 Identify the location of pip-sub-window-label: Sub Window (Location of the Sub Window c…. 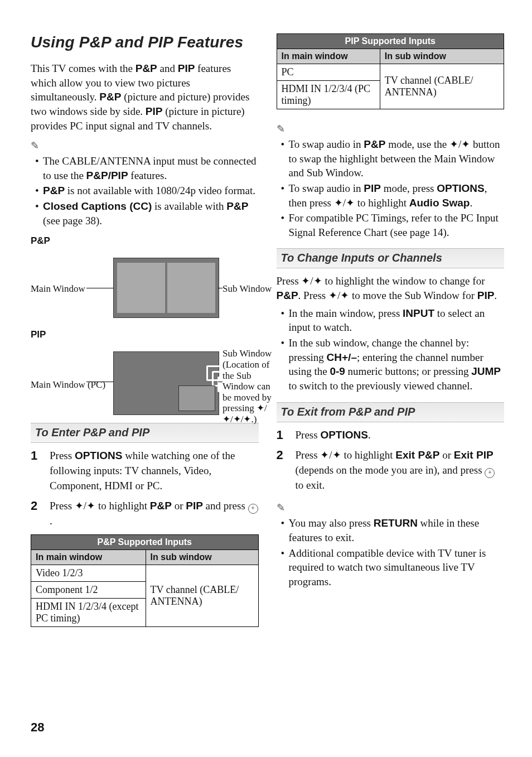
(248, 386).